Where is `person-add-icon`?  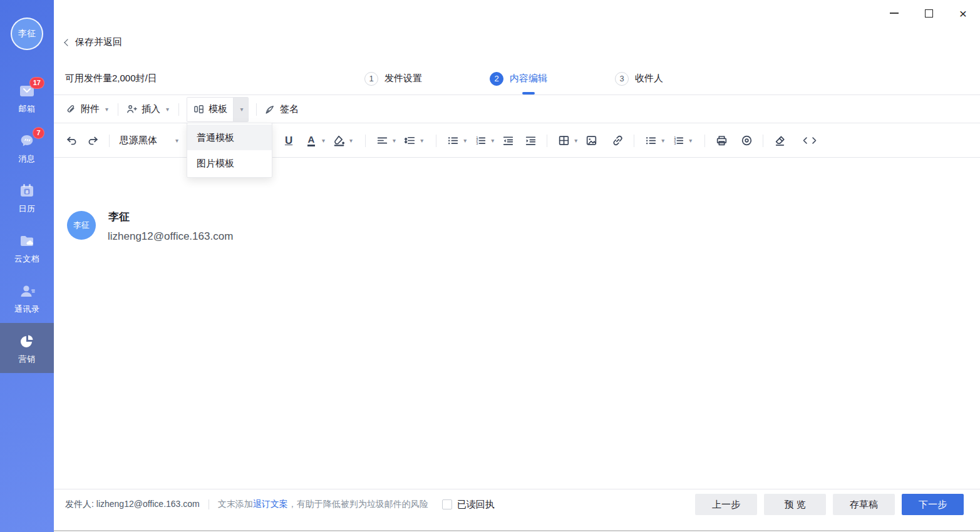
person-add-icon is located at coordinates (132, 109).